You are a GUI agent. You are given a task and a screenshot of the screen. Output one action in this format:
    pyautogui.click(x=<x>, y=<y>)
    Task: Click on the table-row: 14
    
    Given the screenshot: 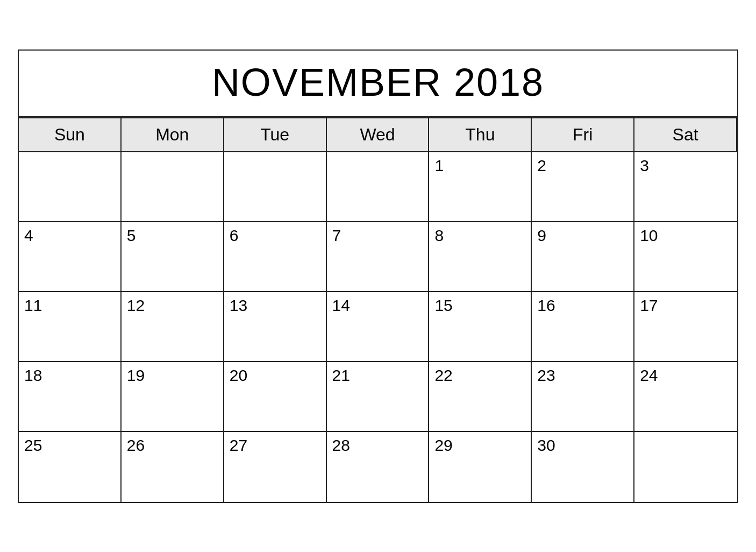 What is the action you would take?
    pyautogui.click(x=379, y=327)
    